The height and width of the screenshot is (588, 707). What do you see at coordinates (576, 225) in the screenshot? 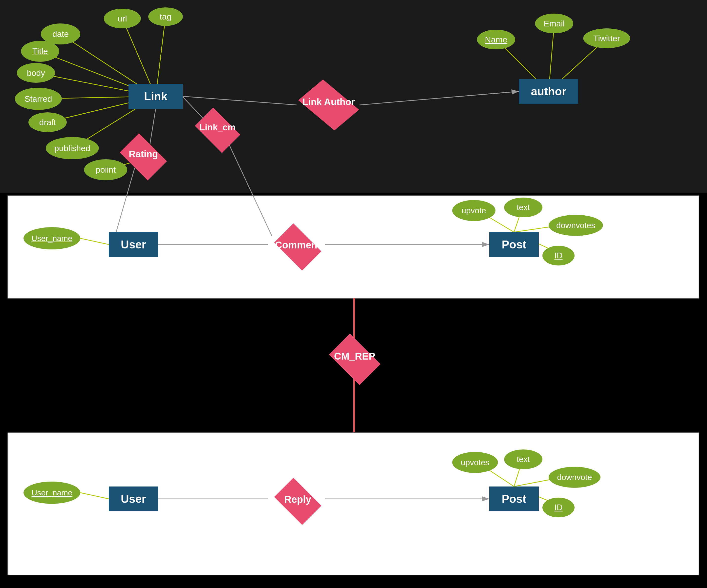
I see `attr-downvotes-top: downvotes` at bounding box center [576, 225].